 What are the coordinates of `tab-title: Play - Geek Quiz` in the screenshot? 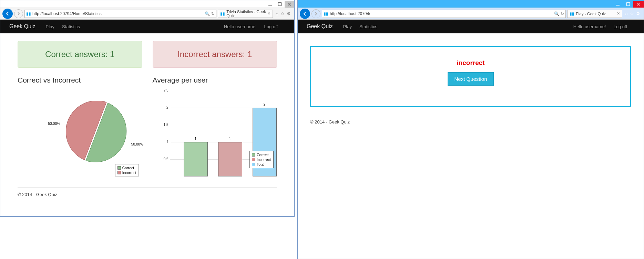 It's located at (591, 14).